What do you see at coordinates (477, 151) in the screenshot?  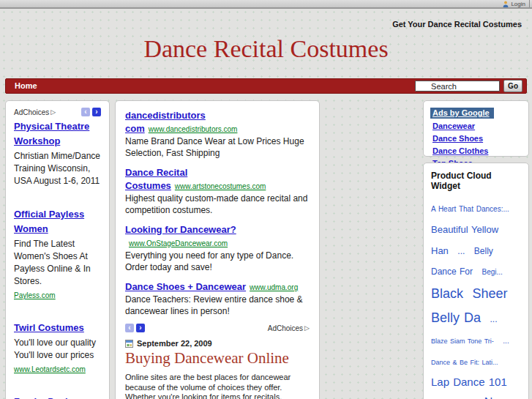 I see `google-ad-link: Dance Clothes` at bounding box center [477, 151].